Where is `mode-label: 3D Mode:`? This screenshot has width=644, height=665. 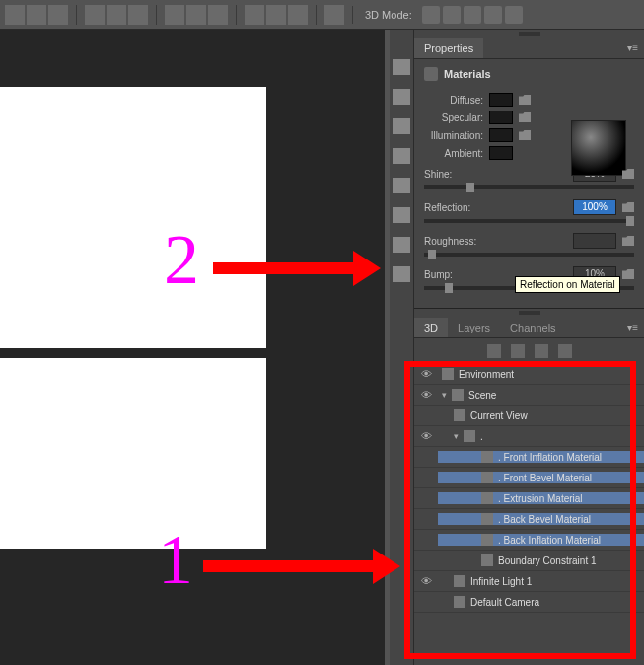
mode-label: 3D Mode: is located at coordinates (389, 15).